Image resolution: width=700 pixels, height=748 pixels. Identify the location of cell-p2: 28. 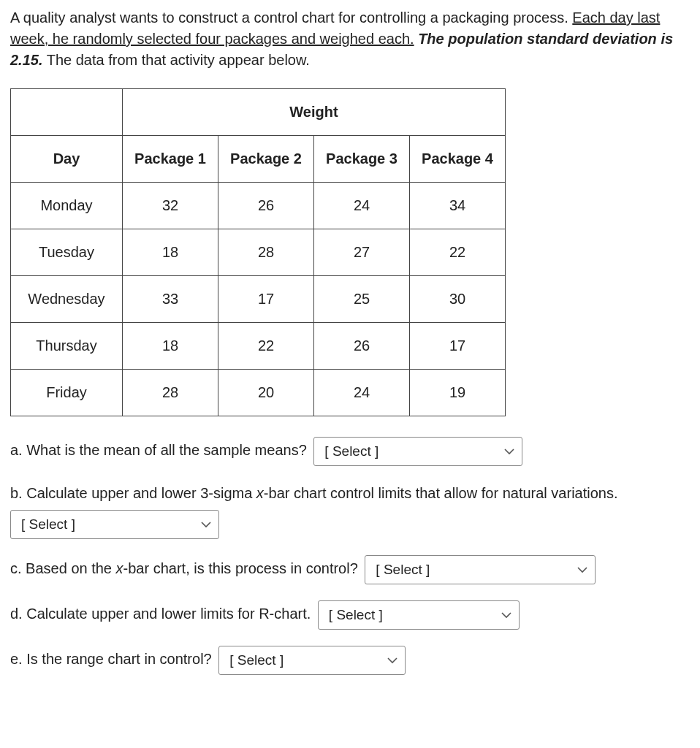
(266, 253).